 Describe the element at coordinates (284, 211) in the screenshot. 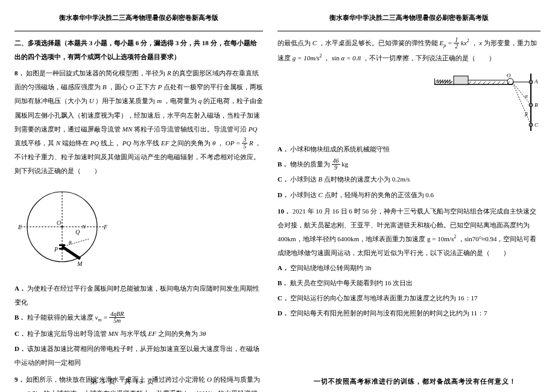

I see `q10-number: 10．` at that location.